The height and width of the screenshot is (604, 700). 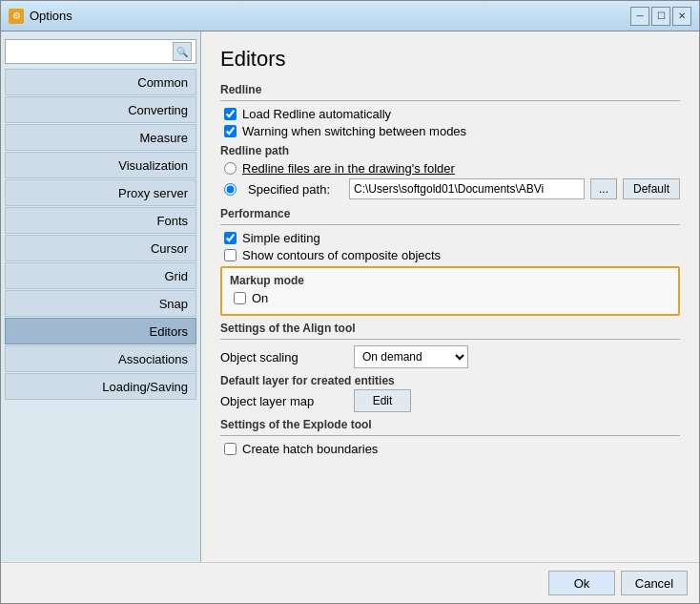 I want to click on specified-path-radio, so click(x=231, y=189).